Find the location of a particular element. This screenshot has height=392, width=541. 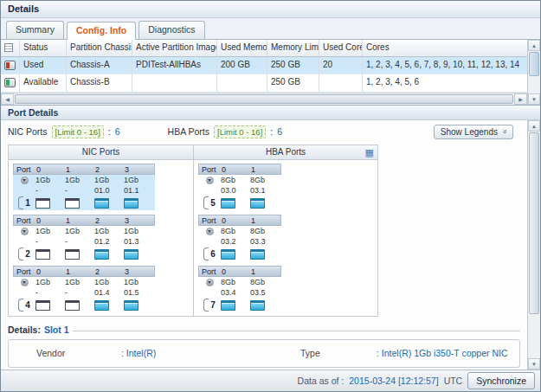

slot-details-box: Vendor : Intel(R) Type : Intel(R) 1Gb i3… is located at coordinates (264, 353).